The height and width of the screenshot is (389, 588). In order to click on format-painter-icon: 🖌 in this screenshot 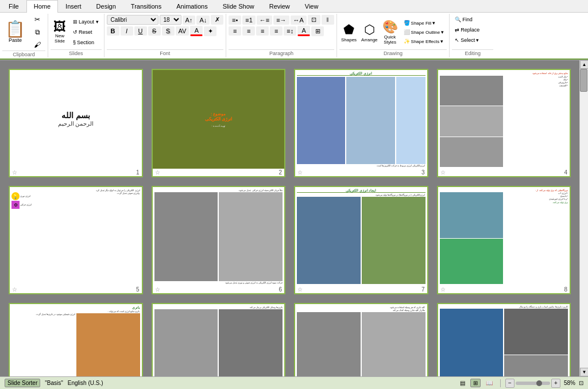, I will do `click(37, 45)`.